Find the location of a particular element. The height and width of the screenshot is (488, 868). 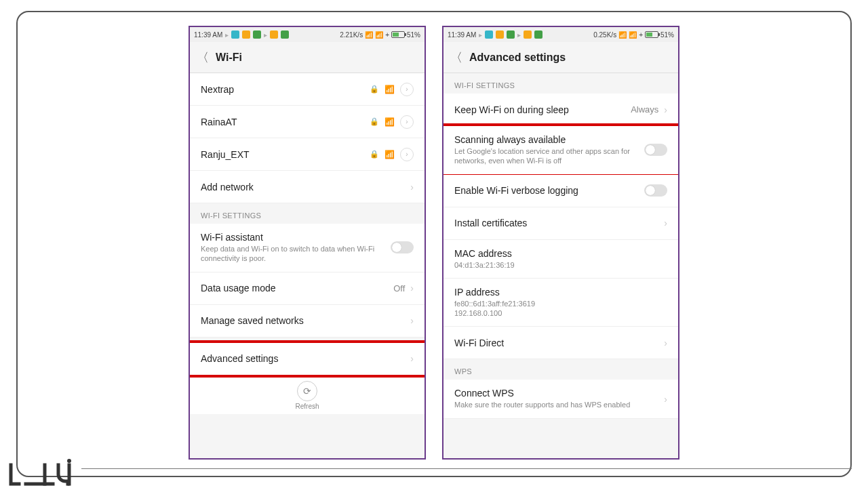

section-header: WPS is located at coordinates (561, 369).